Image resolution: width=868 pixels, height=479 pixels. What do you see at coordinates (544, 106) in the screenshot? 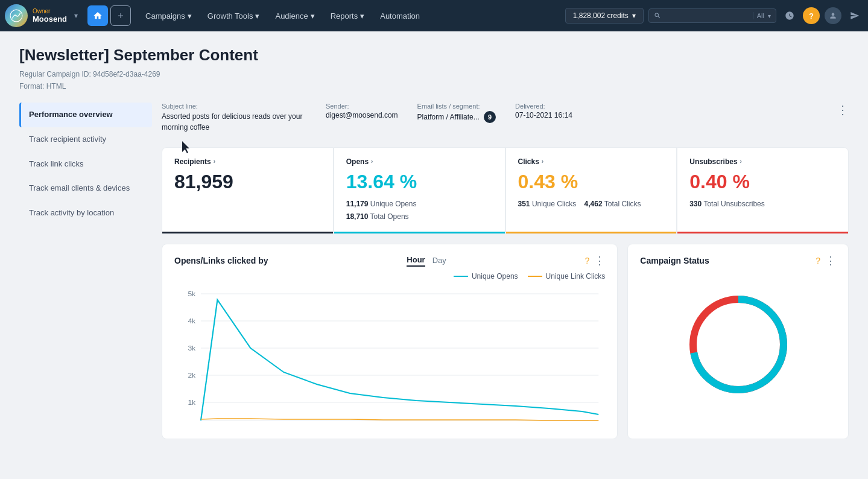
I see `delivered-label: Delivered:` at bounding box center [544, 106].